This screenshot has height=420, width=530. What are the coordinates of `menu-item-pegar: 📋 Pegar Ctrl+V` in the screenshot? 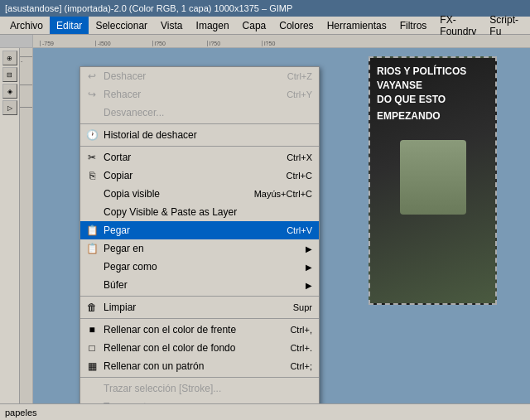 It's located at (200, 230).